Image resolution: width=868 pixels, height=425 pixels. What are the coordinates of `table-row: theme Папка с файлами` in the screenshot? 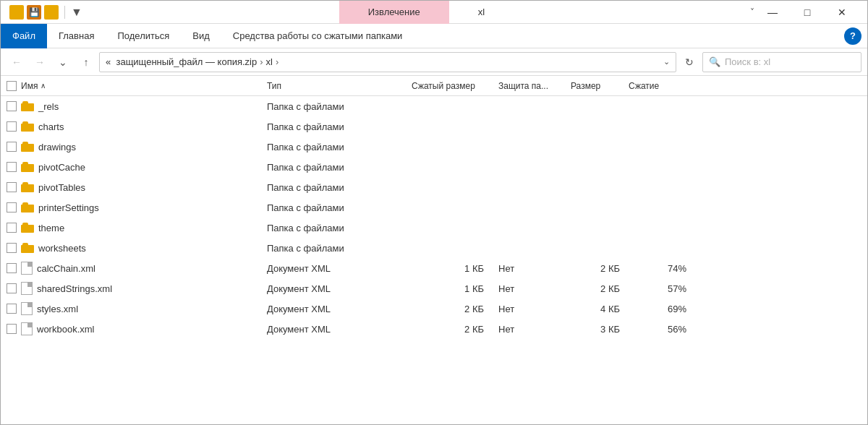 It's located at (434, 228).